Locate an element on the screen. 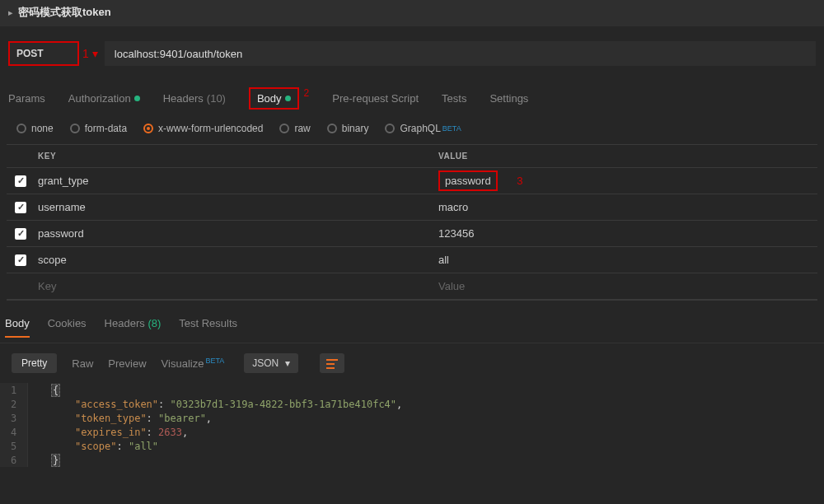 Image resolution: width=824 pixels, height=504 pixels. param-value: password 3 is located at coordinates (624, 181).